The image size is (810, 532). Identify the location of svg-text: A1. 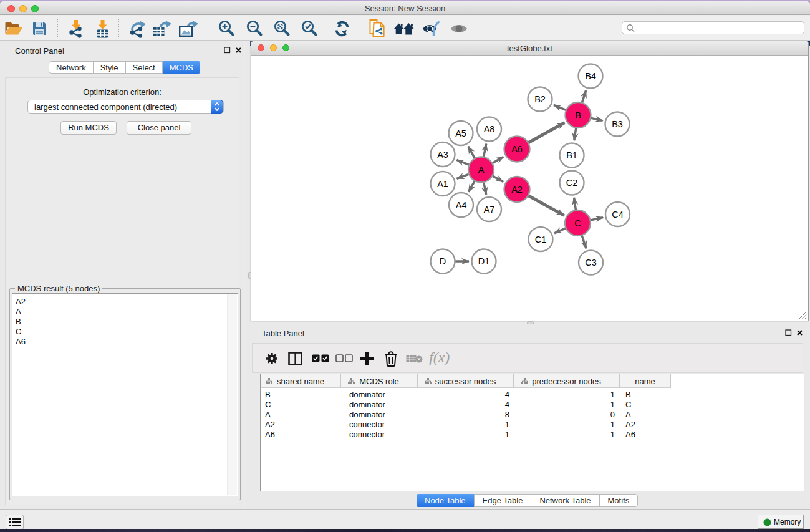
(443, 184).